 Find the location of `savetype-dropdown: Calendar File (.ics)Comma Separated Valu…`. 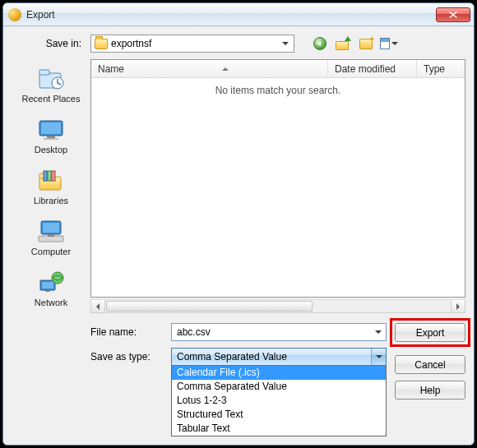

savetype-dropdown: Calendar File (.ics)Comma Separated Valu… is located at coordinates (279, 401).